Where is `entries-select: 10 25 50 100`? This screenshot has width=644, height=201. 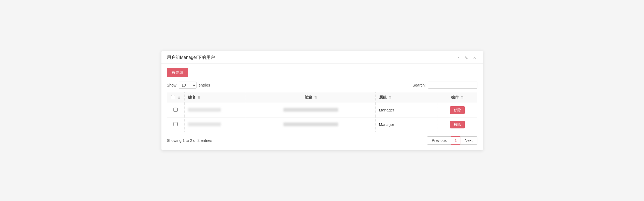
entries-select: 10 25 50 100 is located at coordinates (187, 85).